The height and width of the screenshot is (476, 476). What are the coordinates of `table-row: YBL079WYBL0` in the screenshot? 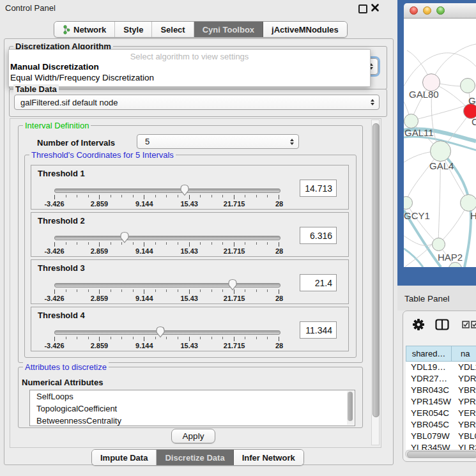 It's located at (442, 436).